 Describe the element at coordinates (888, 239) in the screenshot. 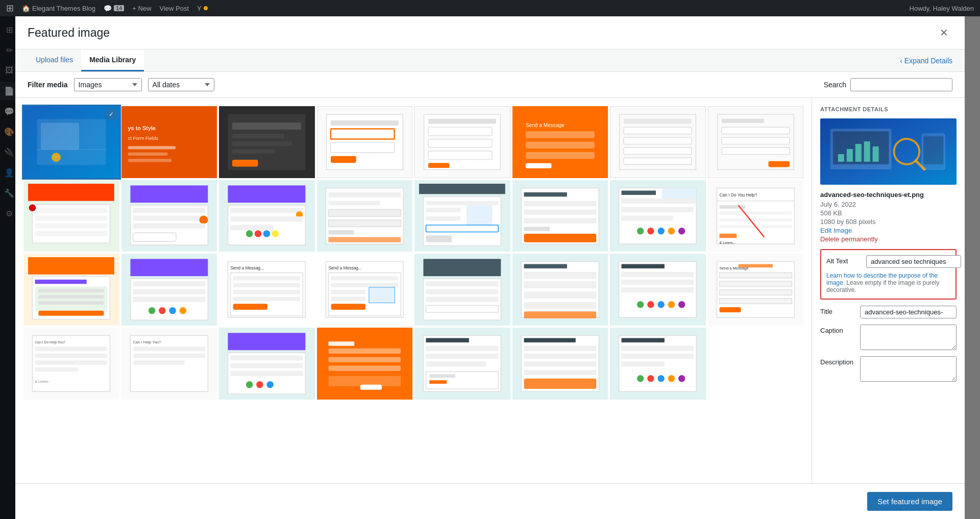

I see `delete-permanently-link: Delete permanently` at that location.